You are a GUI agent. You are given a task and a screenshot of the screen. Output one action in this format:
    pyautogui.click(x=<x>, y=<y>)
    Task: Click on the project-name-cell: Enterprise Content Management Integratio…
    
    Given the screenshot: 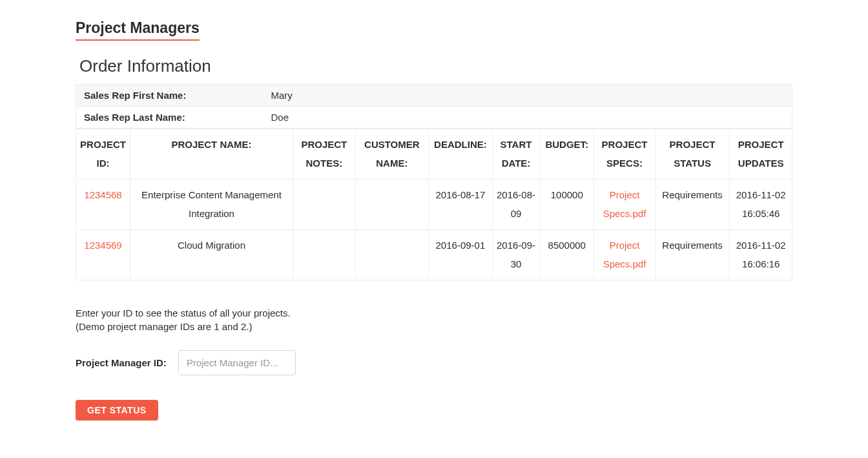 What is the action you would take?
    pyautogui.click(x=212, y=205)
    